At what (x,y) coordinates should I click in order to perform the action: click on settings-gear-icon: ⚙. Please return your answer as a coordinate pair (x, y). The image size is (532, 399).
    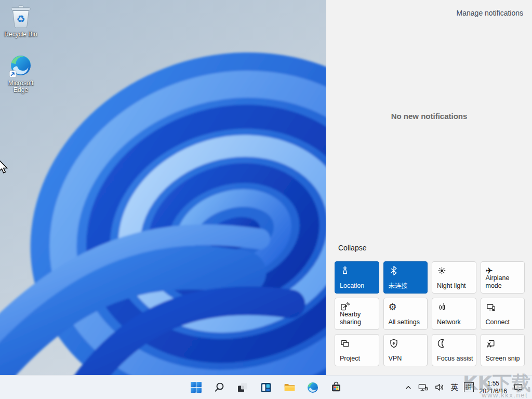
    Looking at the image, I should click on (394, 307).